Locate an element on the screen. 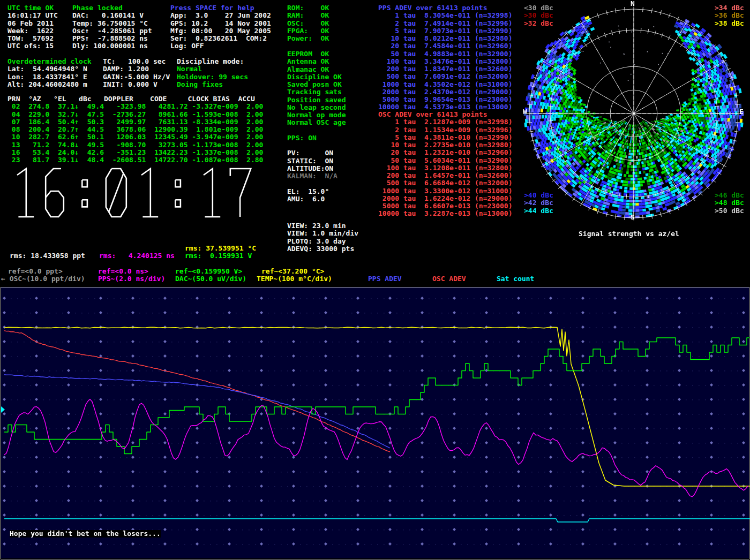 Image resolution: width=750 pixels, height=560 pixels. scale-pps: PPS~(2.0 ns/div) is located at coordinates (132, 279).